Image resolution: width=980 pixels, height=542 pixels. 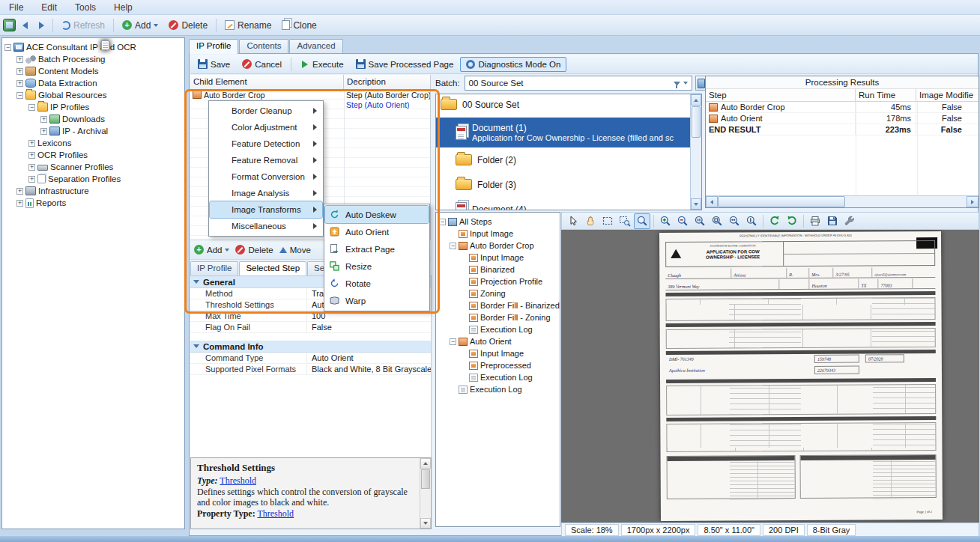 What do you see at coordinates (93, 167) in the screenshot?
I see `nav-item-scanner-profiles: Scanner Profiles` at bounding box center [93, 167].